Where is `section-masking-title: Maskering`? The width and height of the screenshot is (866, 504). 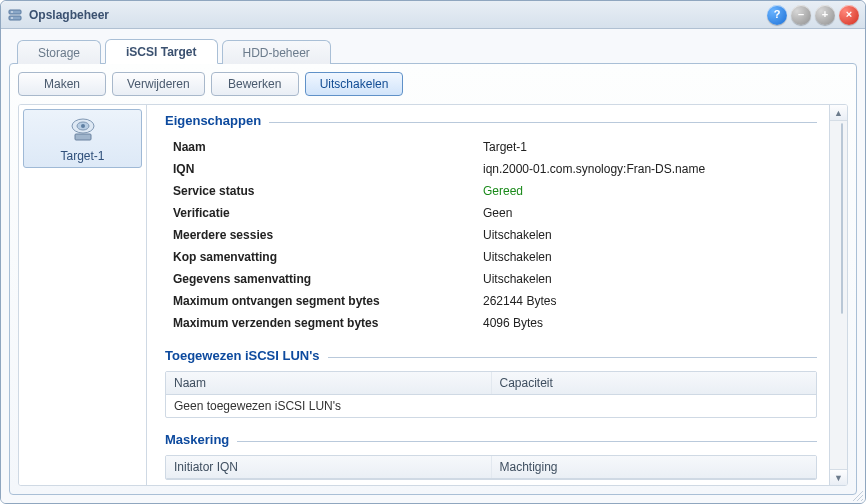 section-masking-title: Maskering is located at coordinates (491, 440).